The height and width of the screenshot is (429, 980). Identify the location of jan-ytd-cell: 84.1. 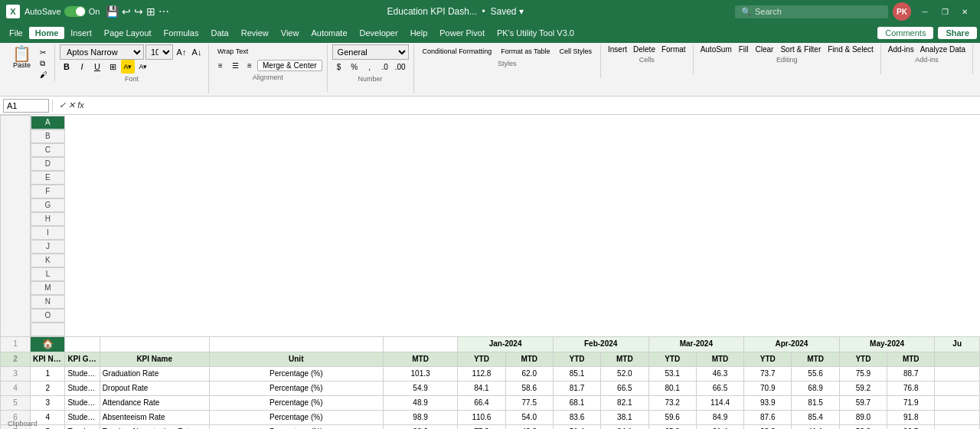
(482, 388).